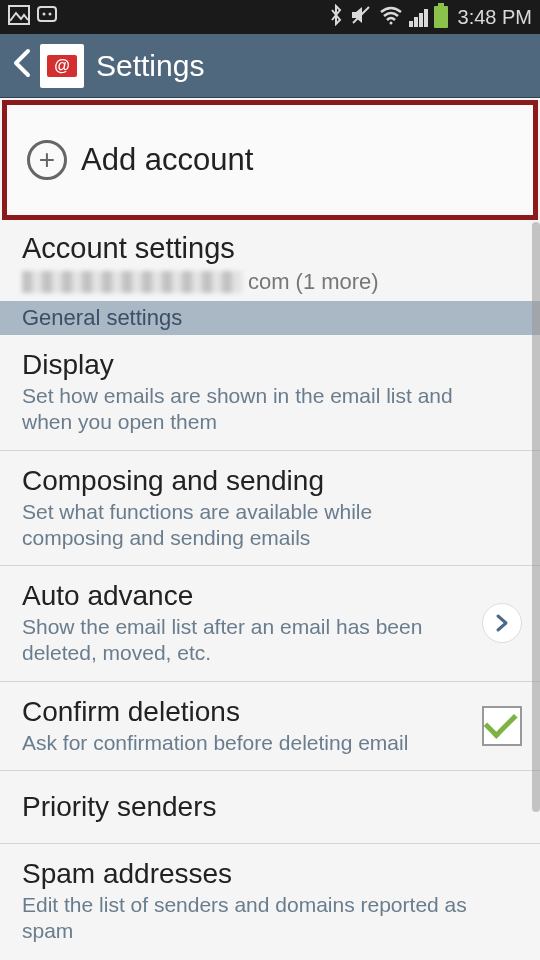  Describe the element at coordinates (47, 160) in the screenshot. I see `plus-icon: +` at that location.